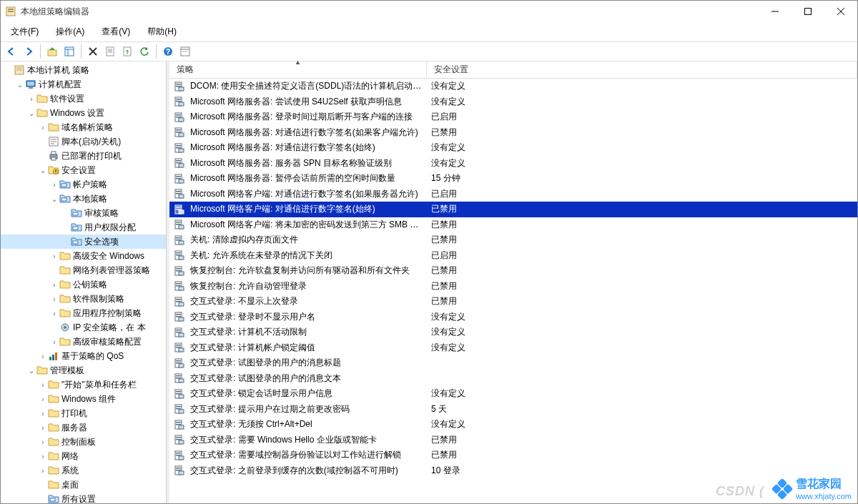  What do you see at coordinates (83, 84) in the screenshot?
I see `tree-computer-config: ⌄计算机配置` at bounding box center [83, 84].